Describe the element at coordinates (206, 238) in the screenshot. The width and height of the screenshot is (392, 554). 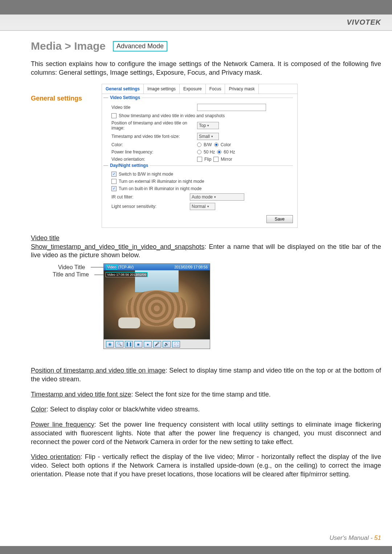
I see `video-title-section-heading: Video title` at that location.